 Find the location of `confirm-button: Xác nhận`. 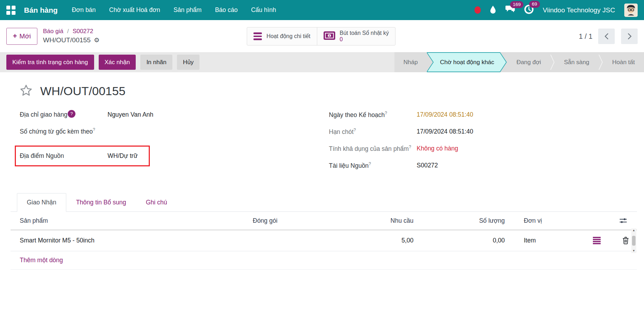

confirm-button: Xác nhận is located at coordinates (117, 62).